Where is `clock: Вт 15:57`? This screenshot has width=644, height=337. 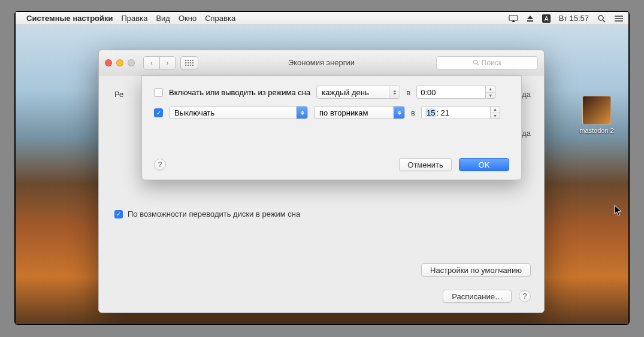
clock: Вт 15:57 is located at coordinates (574, 18).